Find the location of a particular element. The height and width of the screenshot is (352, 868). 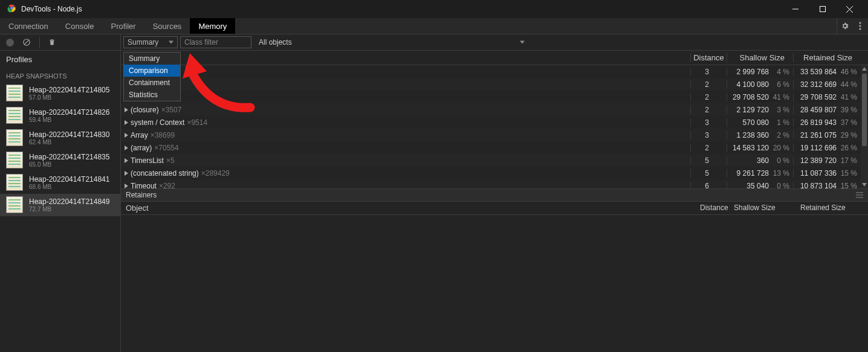

maximize-button is located at coordinates (822, 9).